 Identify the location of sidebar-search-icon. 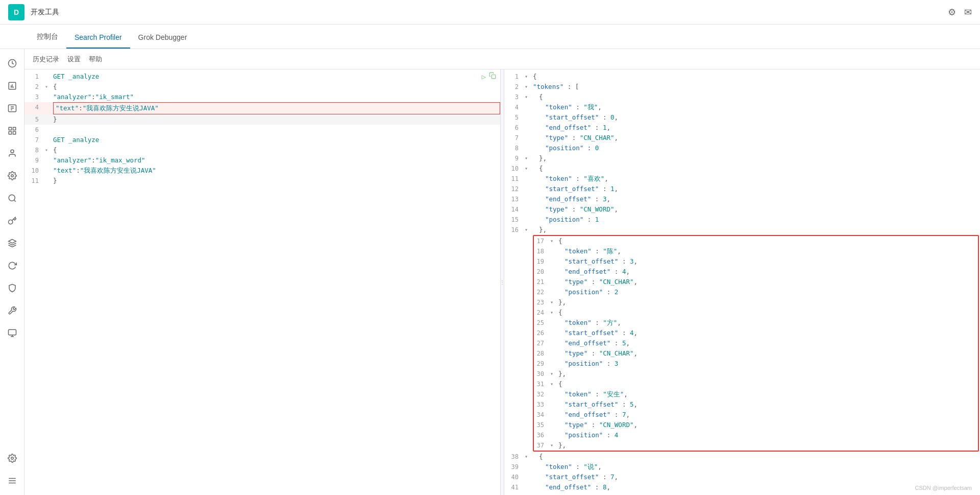
(12, 198).